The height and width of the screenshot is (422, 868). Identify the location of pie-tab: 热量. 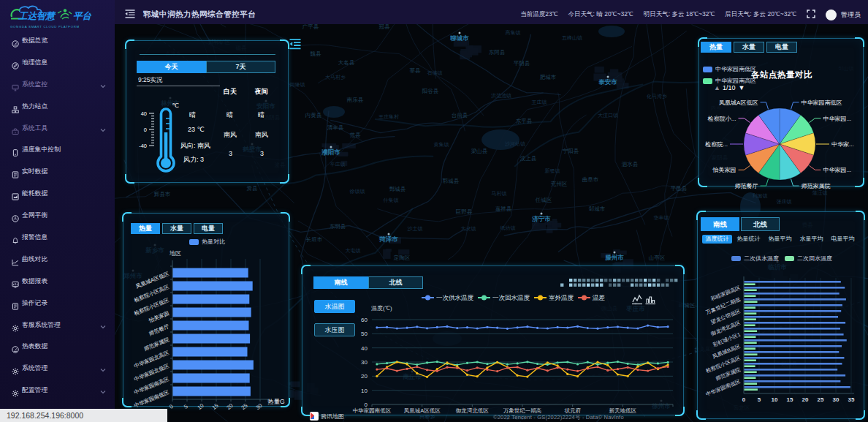
(716, 47).